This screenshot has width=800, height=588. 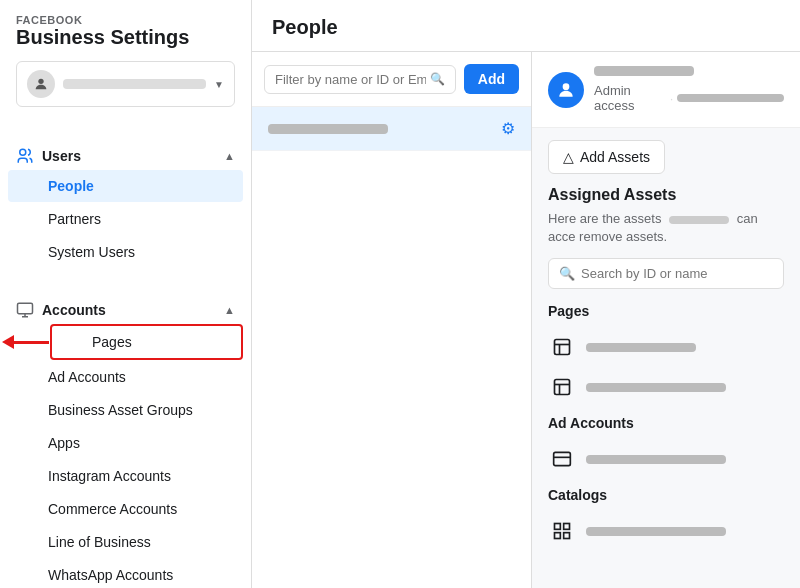 I want to click on ad-account-icon, so click(x=562, y=459).